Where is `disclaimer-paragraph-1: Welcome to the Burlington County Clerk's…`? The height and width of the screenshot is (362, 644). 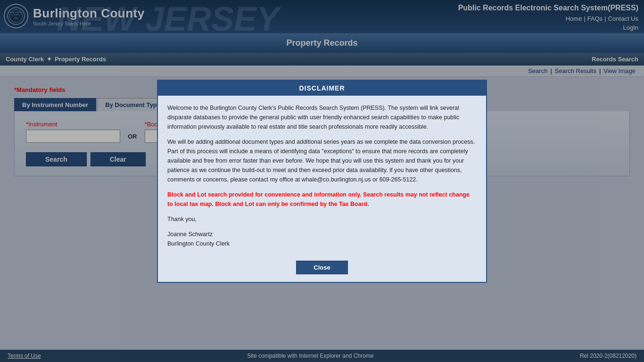 disclaimer-paragraph-1: Welcome to the Burlington County Clerk's… is located at coordinates (322, 117).